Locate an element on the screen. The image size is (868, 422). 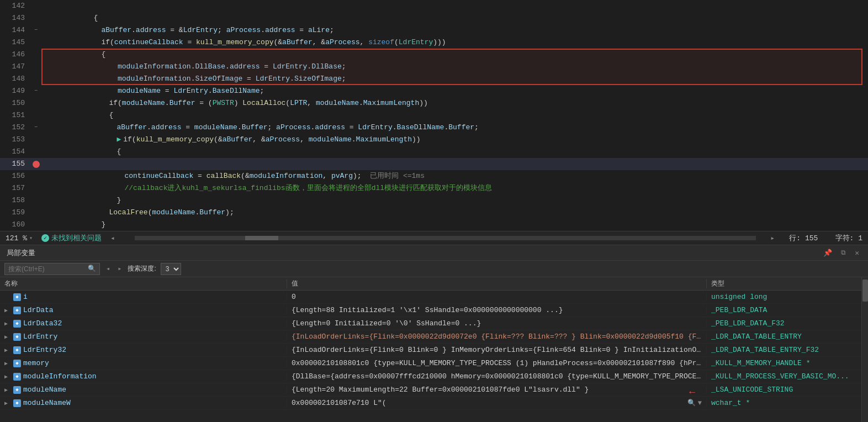
code-content-149: if(moduleName.Buffer = (PWSTR) LocalAllo… is located at coordinates (455, 91).